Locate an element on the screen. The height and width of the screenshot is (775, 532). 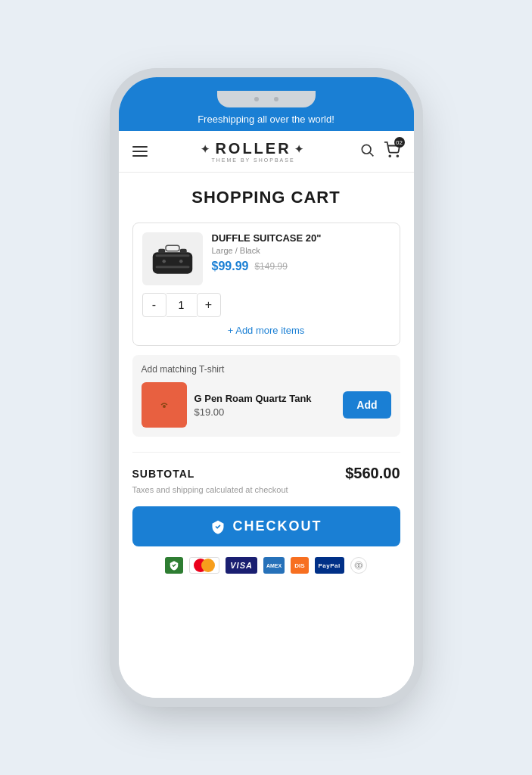
logo-text: ✦ ROLLER ✦ is located at coordinates (253, 148).